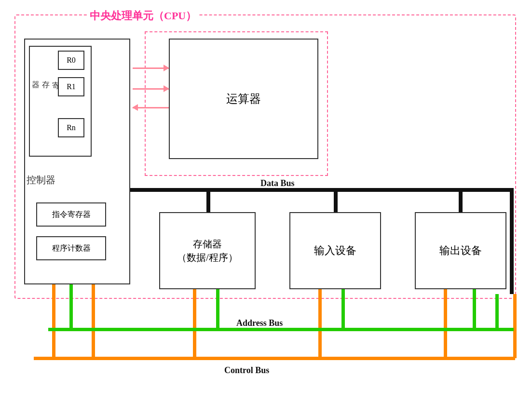 This screenshot has width=532, height=403. I want to click on r1-box: R1, so click(71, 87).